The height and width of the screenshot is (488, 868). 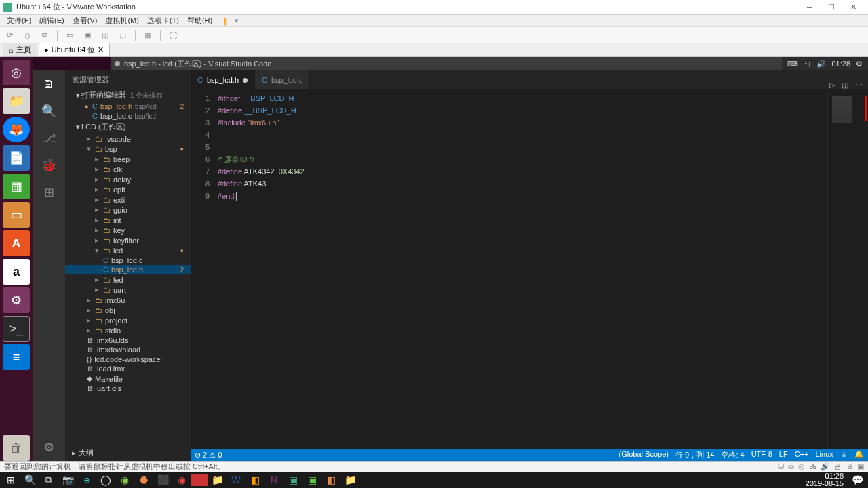 I want to click on vscode-icon: ≡, so click(x=16, y=357).